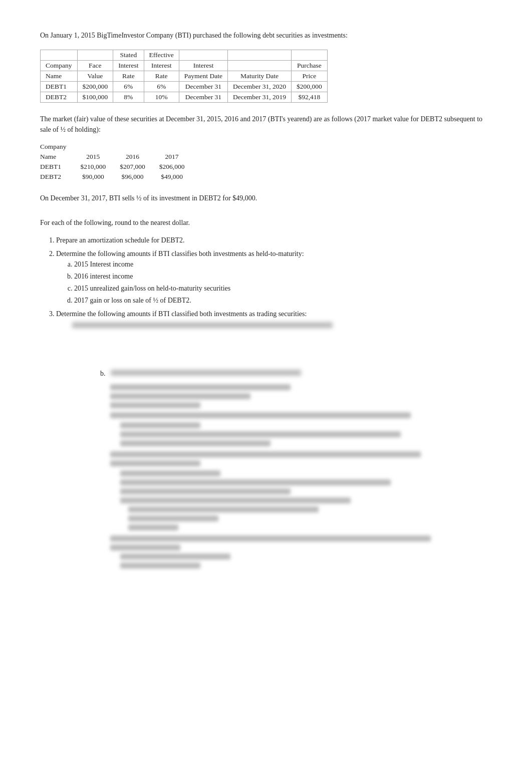 The image size is (532, 782). Describe the element at coordinates (59, 97) in the screenshot. I see `debt2-company: DEBT2` at that location.